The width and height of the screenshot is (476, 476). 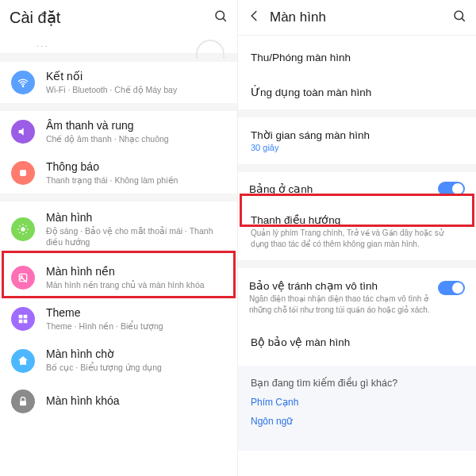 What do you see at coordinates (136, 401) in the screenshot?
I see `row-label: Màn hình khóa` at bounding box center [136, 401].